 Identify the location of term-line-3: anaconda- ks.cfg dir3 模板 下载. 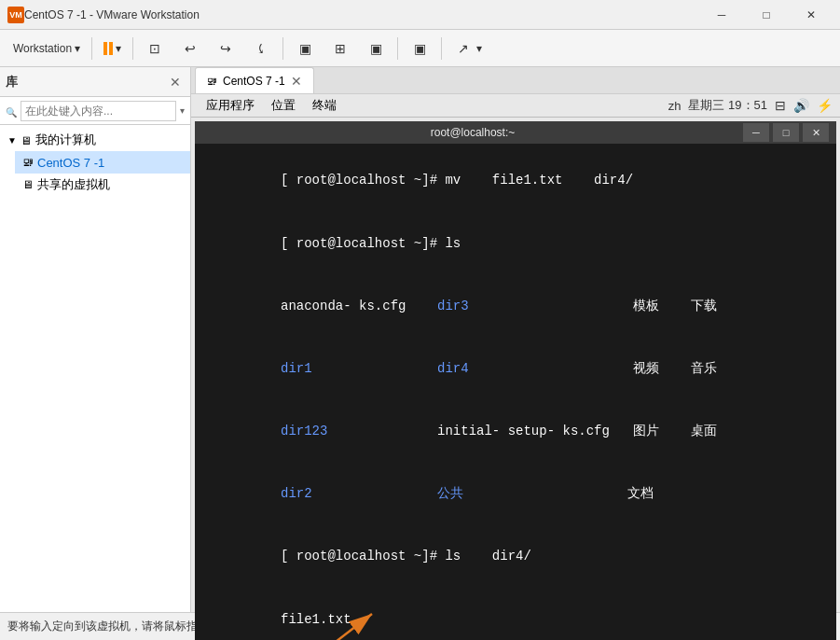
(516, 306).